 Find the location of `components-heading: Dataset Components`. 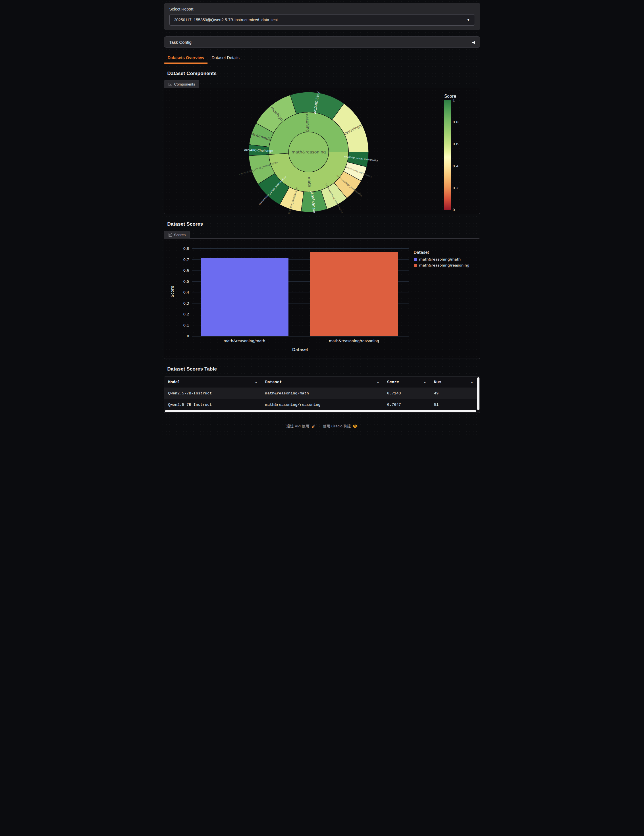

components-heading: Dataset Components is located at coordinates (324, 73).